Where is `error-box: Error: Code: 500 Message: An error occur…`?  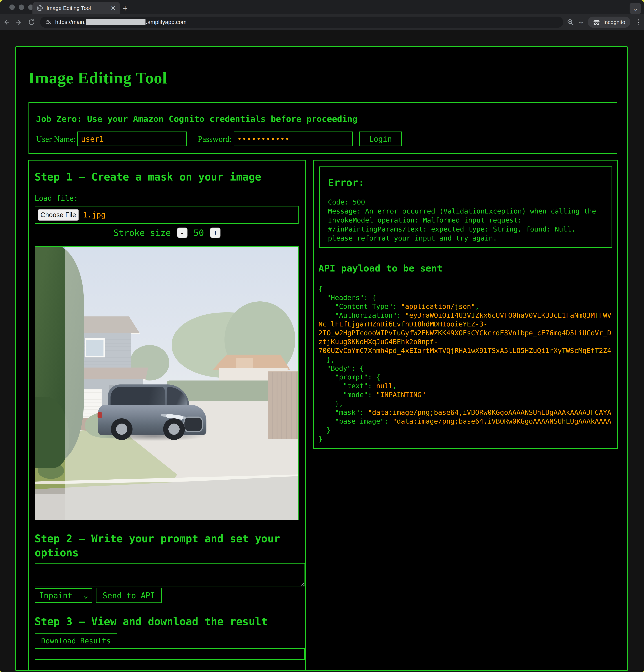 error-box: Error: Code: 500 Message: An error occur… is located at coordinates (466, 207).